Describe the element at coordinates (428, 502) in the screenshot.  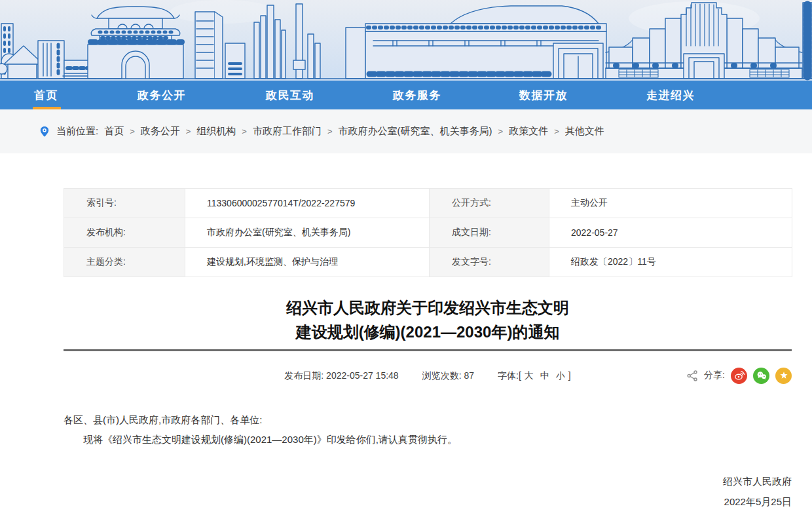
I see `signature-date: 2022年5月25日` at that location.